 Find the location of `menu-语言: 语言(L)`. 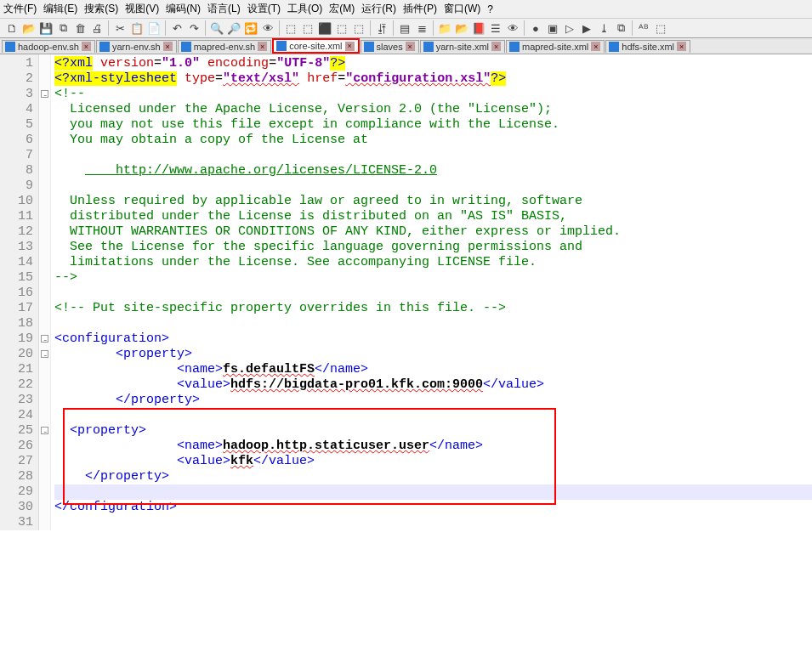

menu-语言: 语言(L) is located at coordinates (224, 8).